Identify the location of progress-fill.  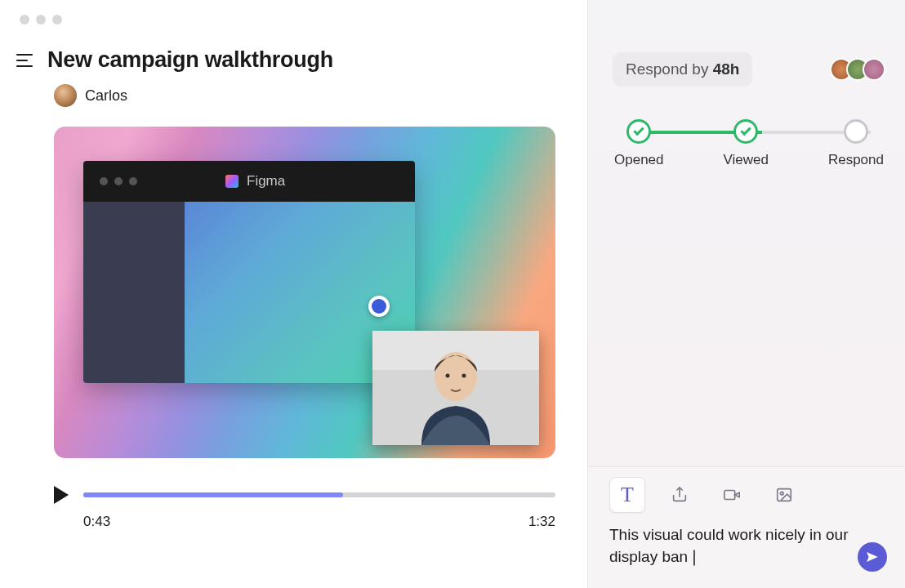
(213, 495).